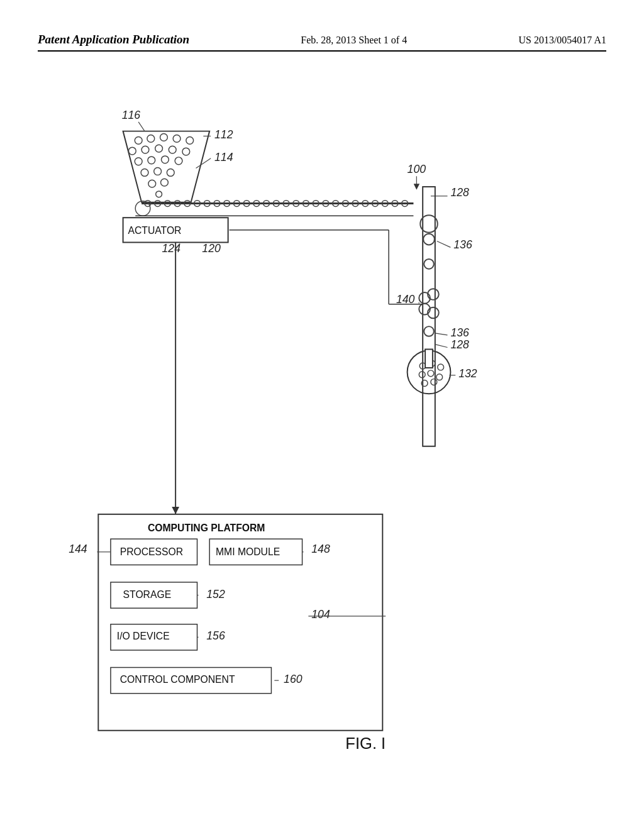 The height and width of the screenshot is (830, 644). Describe the element at coordinates (365, 743) in the screenshot. I see `svg-text: FIG. I` at that location.